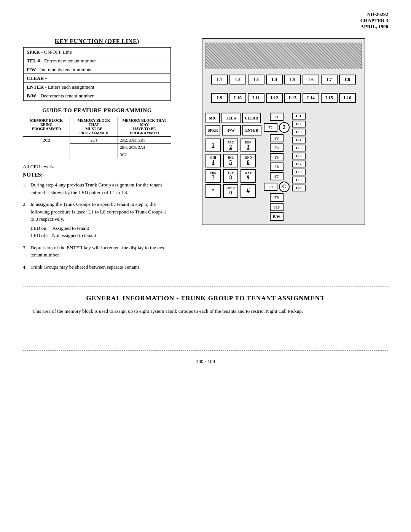  I want to click on clear-key: CLEAR, so click(252, 118).